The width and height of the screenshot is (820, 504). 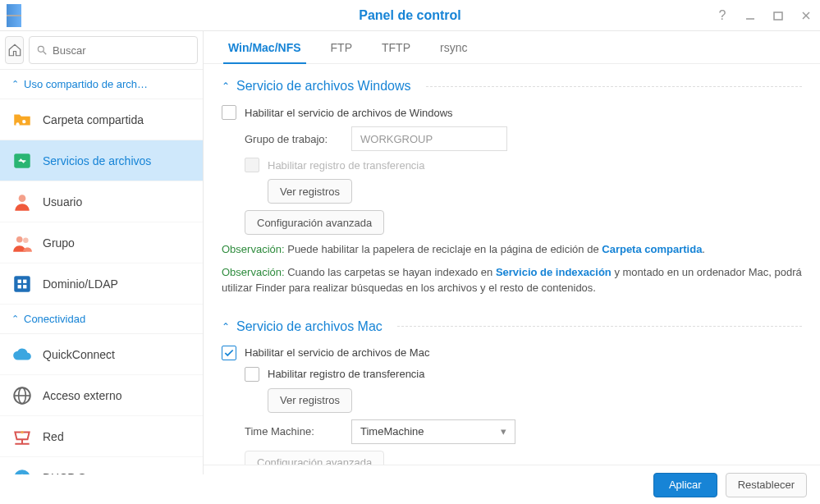 What do you see at coordinates (102, 243) in the screenshot?
I see `sidebar-item-group: Grupo` at bounding box center [102, 243].